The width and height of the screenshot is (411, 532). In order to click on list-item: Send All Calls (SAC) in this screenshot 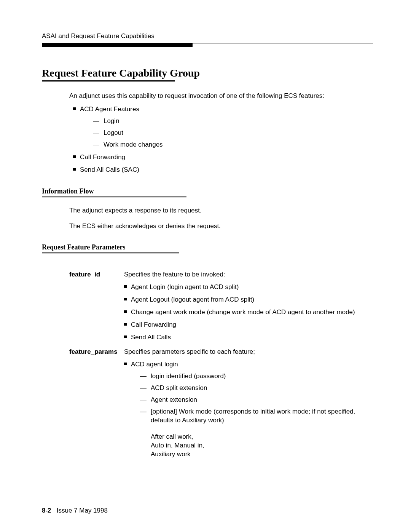, I will do `click(219, 170)`.